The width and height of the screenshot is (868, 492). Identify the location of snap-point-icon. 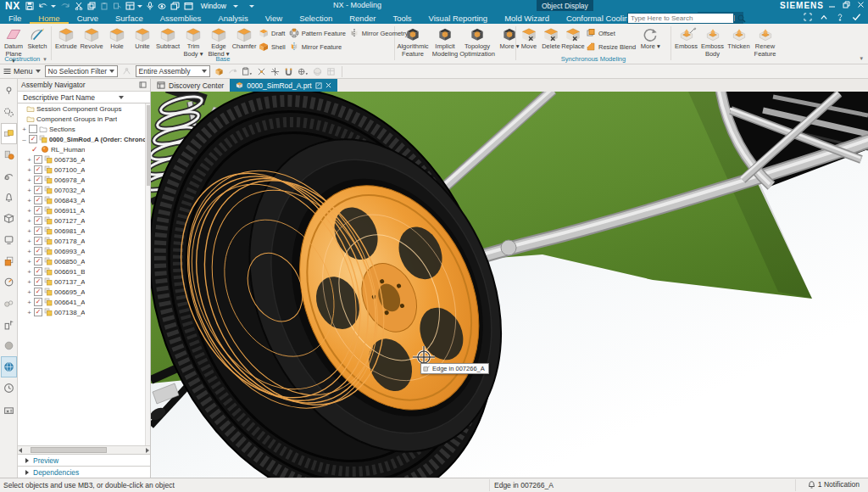
(261, 71).